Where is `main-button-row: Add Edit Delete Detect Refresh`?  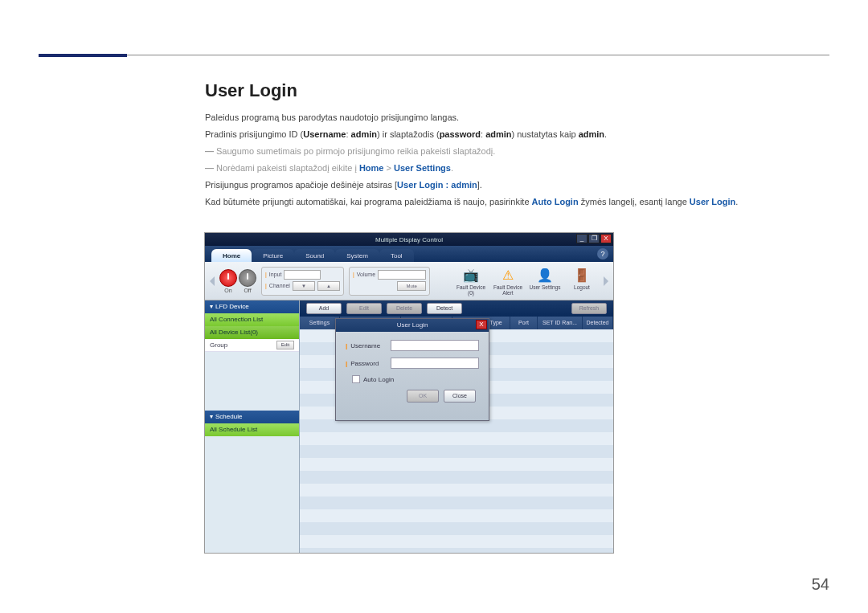
main-button-row: Add Edit Delete Detect Refresh is located at coordinates (457, 309).